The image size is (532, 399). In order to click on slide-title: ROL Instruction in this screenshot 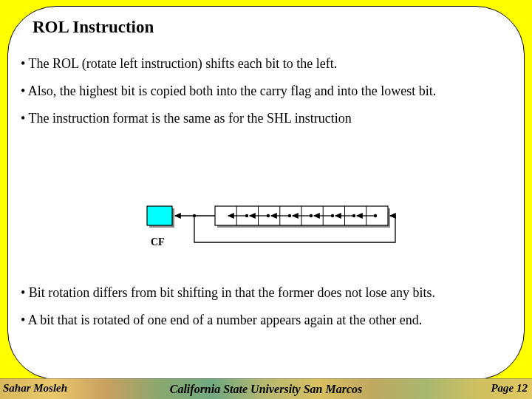, I will do `click(93, 27)`.